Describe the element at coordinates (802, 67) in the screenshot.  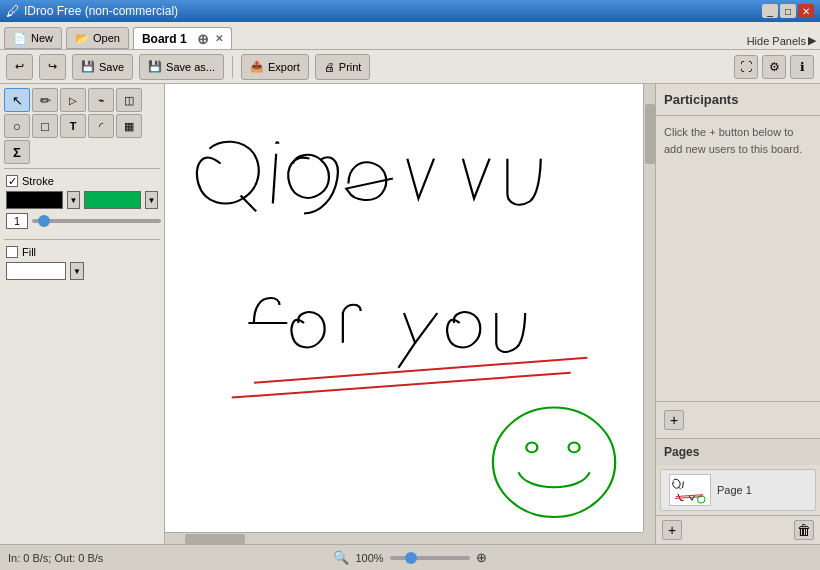
I see `info-button: ℹ` at that location.